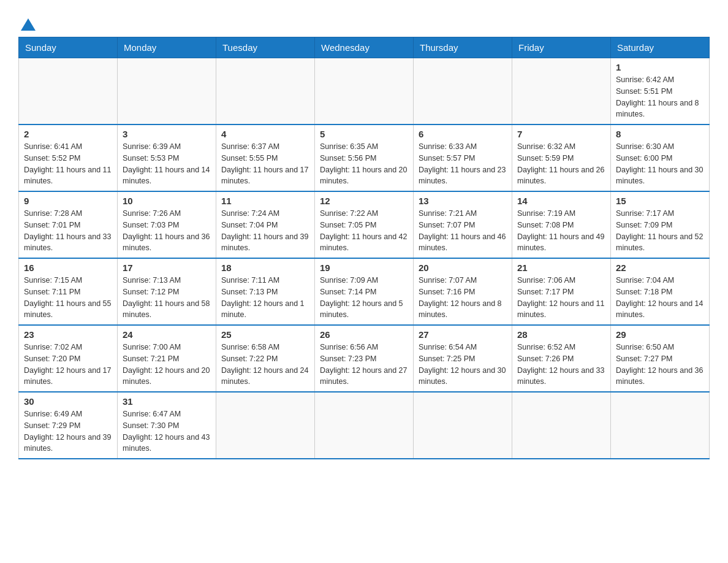 The width and height of the screenshot is (728, 563). Describe the element at coordinates (561, 364) in the screenshot. I see `day-info: Sunrise: 6:52 AMSunset: 7:26 PMDaylight:…` at that location.